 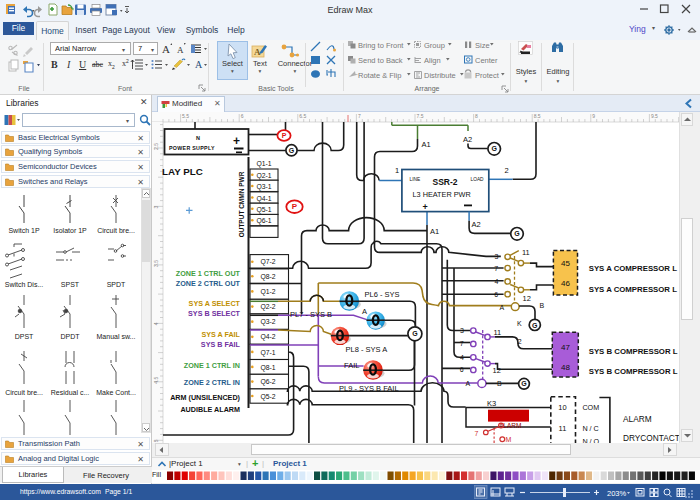 What do you see at coordinates (311, 314) in the screenshot?
I see `svg-text: PL7 - SYS B` at bounding box center [311, 314].